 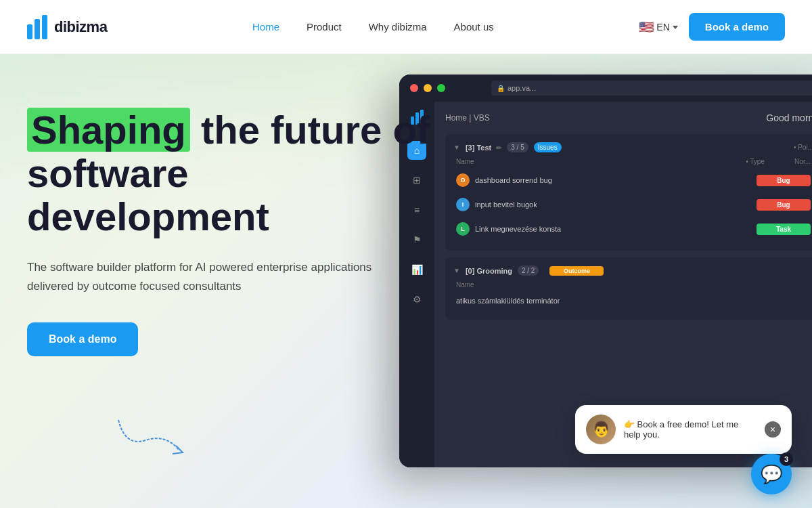 I want to click on task-name: input bevitel bugok, so click(x=613, y=205).